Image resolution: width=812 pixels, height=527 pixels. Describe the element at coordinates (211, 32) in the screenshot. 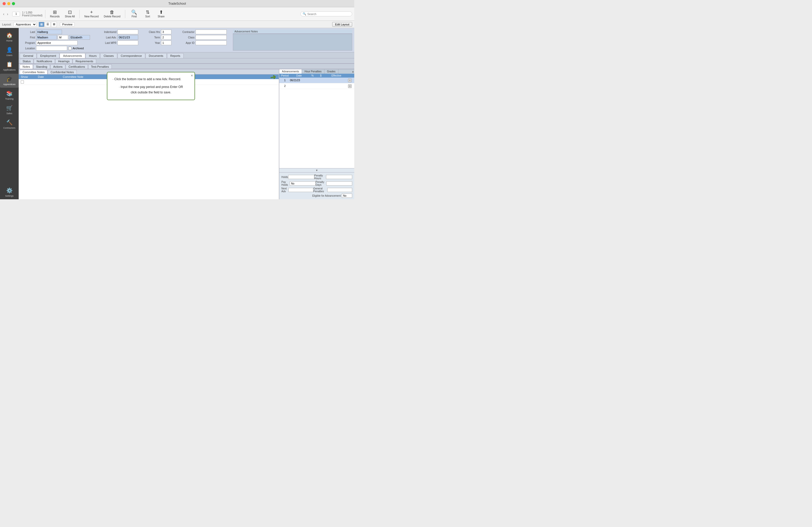

I see `contractor-field` at that location.